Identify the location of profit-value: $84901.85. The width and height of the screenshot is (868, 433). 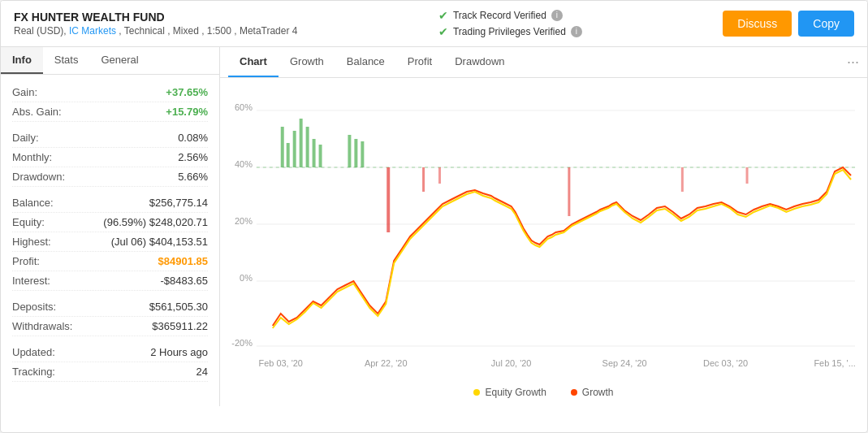
(184, 262).